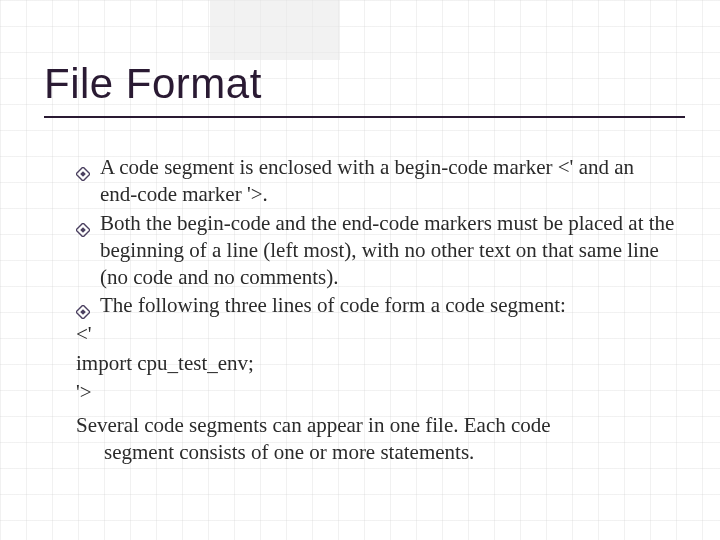 This screenshot has height=540, width=720. Describe the element at coordinates (376, 181) in the screenshot. I see `list-item: A code segment is enclosed with a begin-…` at that location.